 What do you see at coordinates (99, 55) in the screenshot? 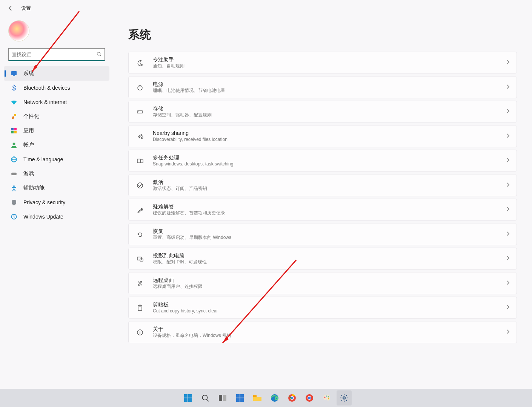
I see `search-icon` at bounding box center [99, 55].